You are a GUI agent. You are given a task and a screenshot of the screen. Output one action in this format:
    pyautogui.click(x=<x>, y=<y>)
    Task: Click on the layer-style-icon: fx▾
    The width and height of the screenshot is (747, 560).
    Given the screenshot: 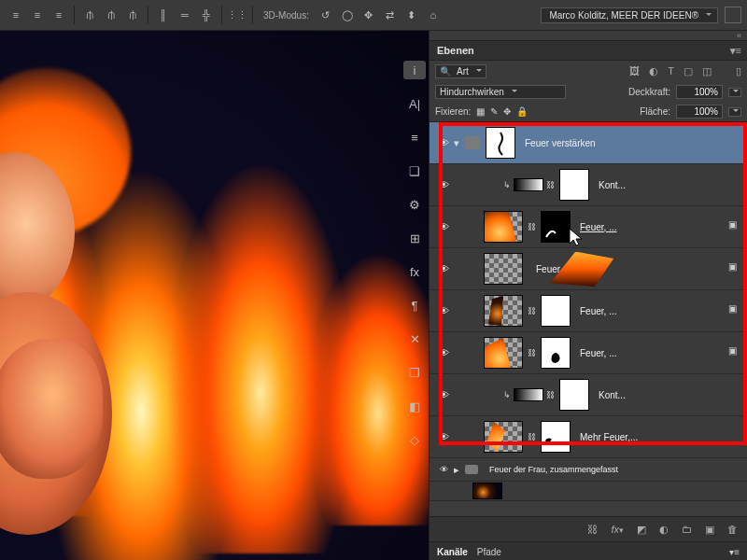 What is the action you would take?
    pyautogui.click(x=617, y=529)
    